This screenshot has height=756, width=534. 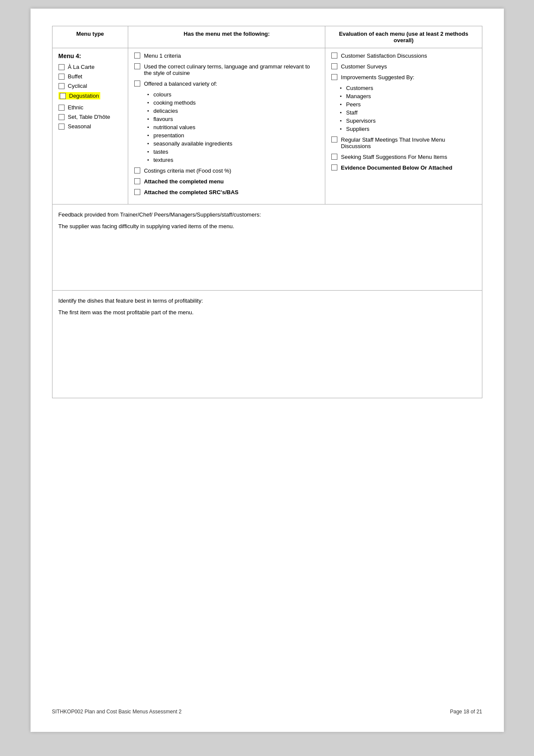 I want to click on criteria-text: Costings criteria met (Food cost %), so click(x=188, y=170).